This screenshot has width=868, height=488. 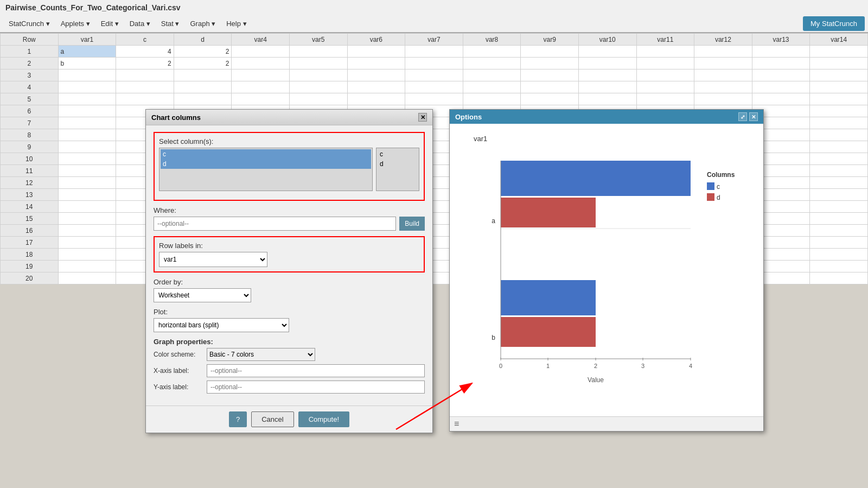 I want to click on menu-graph: Graph ▾, so click(x=203, y=24).